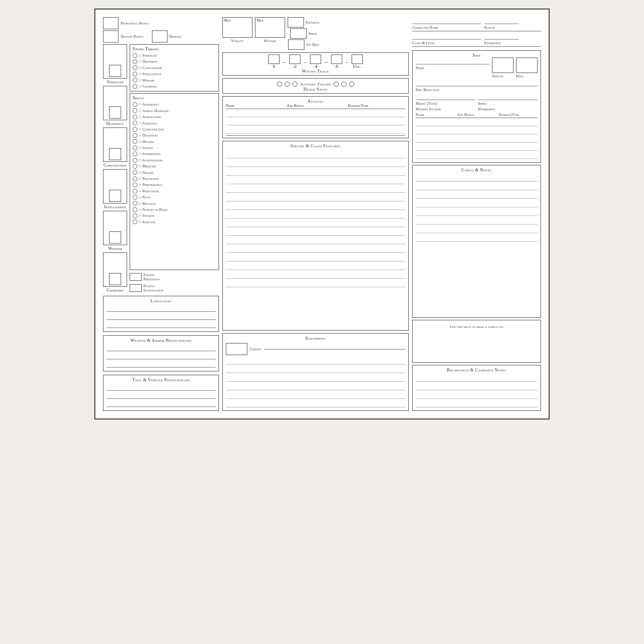  Describe the element at coordinates (270, 27) in the screenshot. I see `wounds-box: Max` at that location.